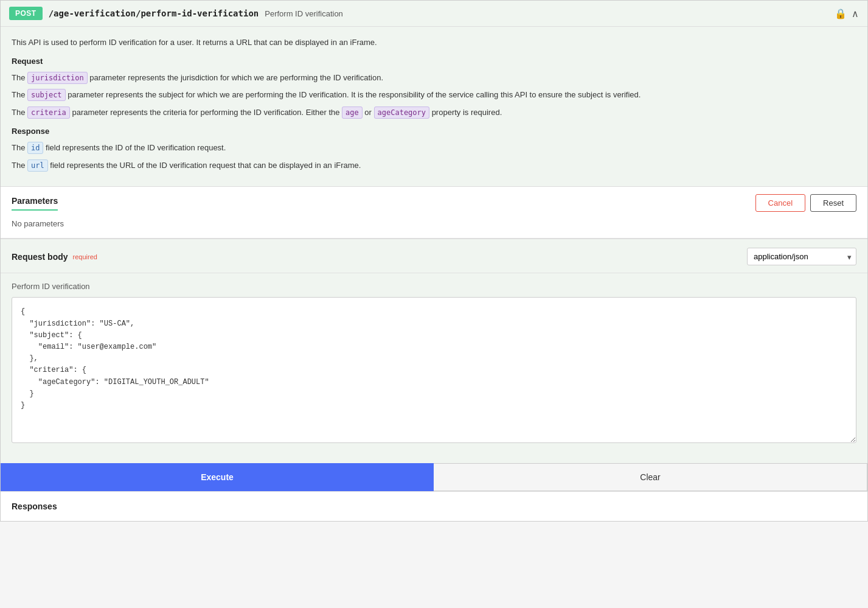 The image size is (868, 608). I want to click on parameters-buttons: Cancel Reset, so click(806, 203).